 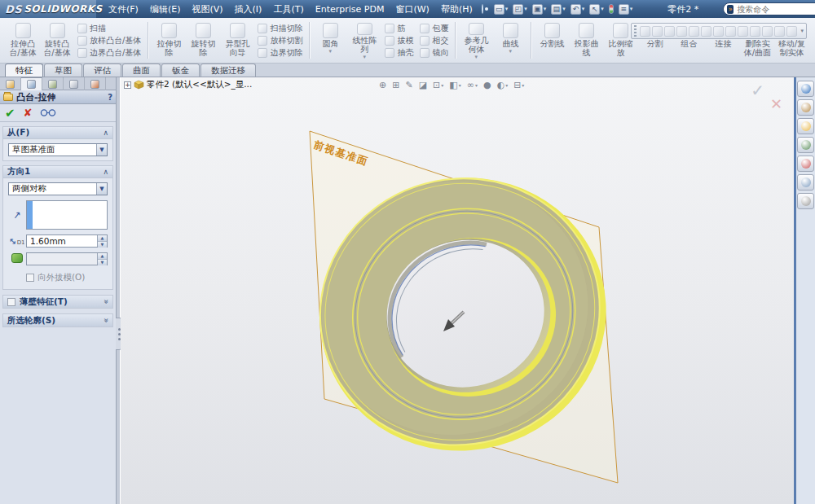 I want to click on menu-window: 窗口(W), so click(x=412, y=10).